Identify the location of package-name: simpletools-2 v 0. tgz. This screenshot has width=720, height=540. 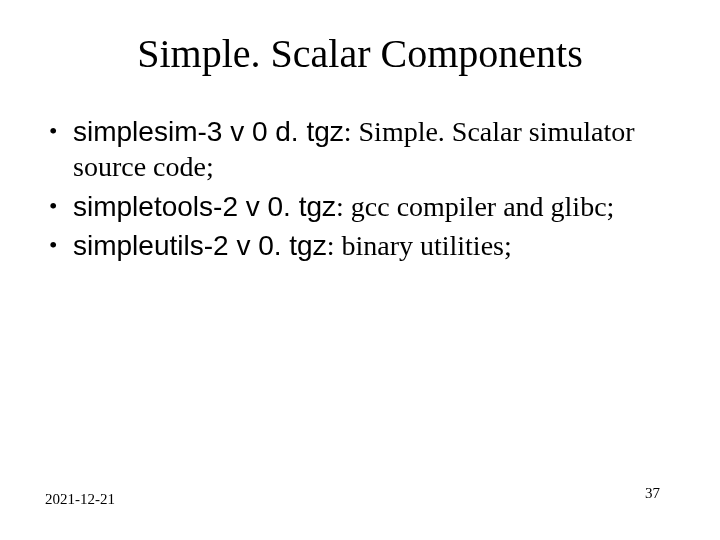
(204, 206).